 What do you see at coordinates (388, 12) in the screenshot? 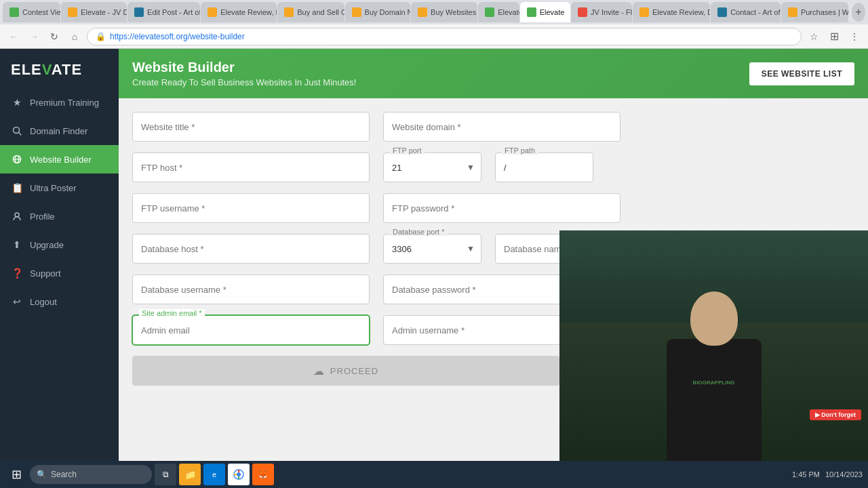
I see `tab-label: Buy Domain Na...` at bounding box center [388, 12].